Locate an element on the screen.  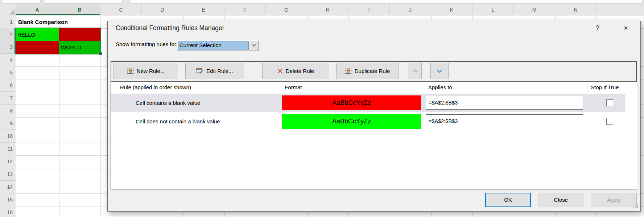
column-header-L: L is located at coordinates (493, 10).